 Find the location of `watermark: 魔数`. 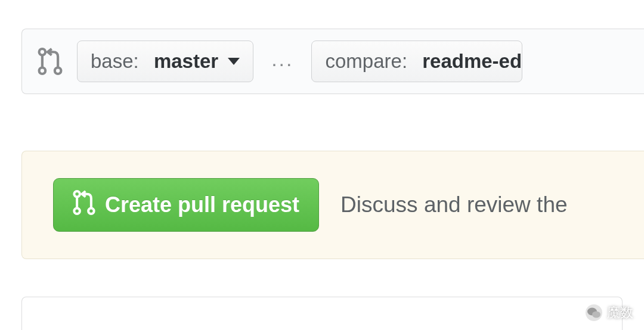

watermark: 魔数 is located at coordinates (609, 313).